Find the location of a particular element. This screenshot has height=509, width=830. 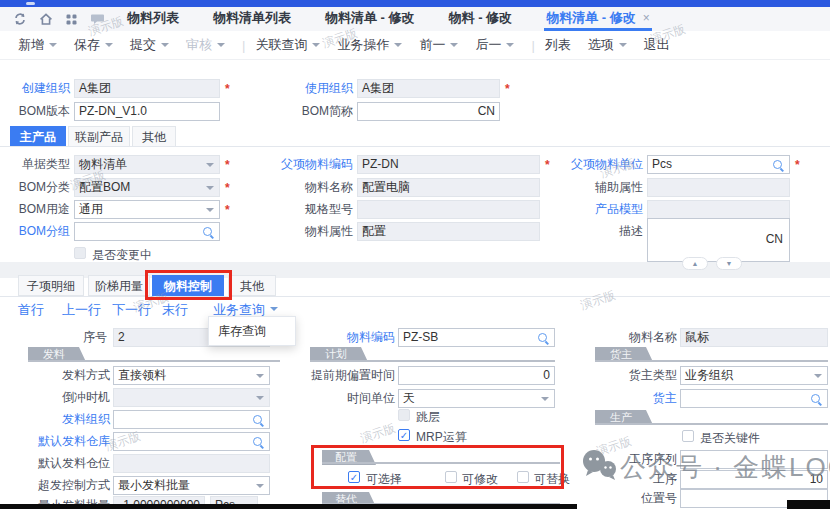

home-icon is located at coordinates (46, 19).